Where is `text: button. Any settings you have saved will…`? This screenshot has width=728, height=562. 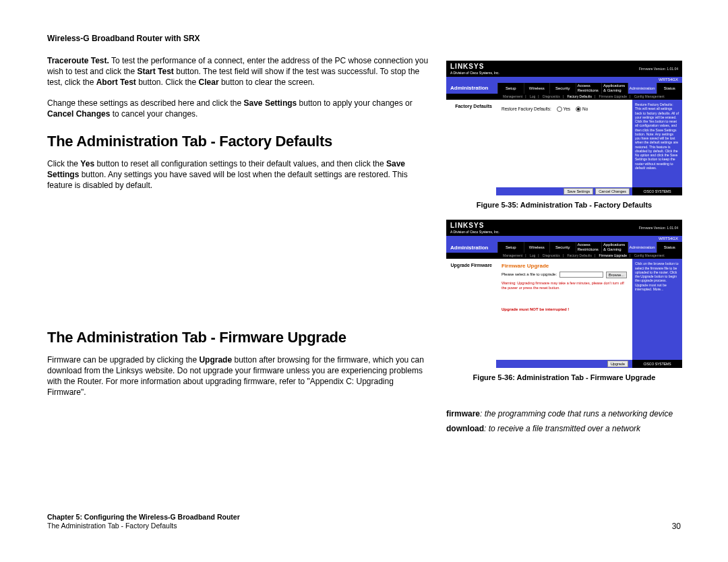
text: button. Any settings you have saved will… is located at coordinates (228, 180).